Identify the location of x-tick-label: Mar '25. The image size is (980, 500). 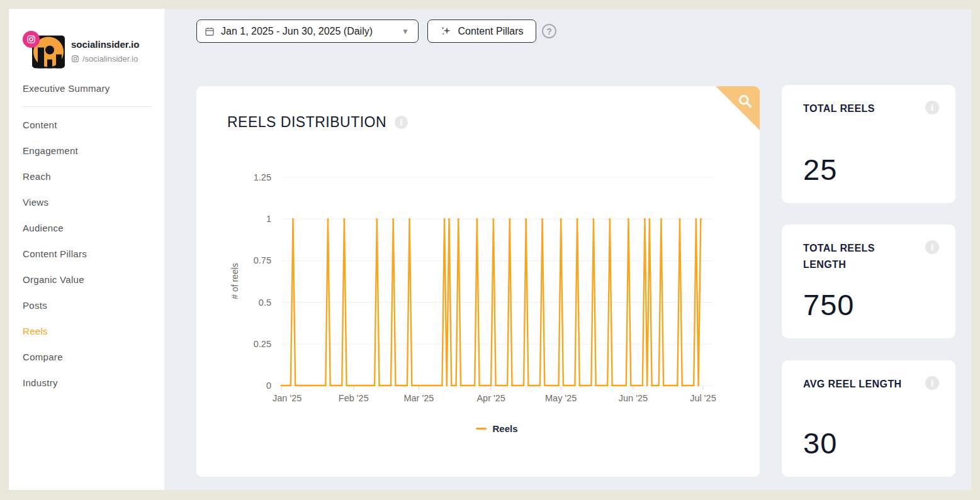
(419, 398).